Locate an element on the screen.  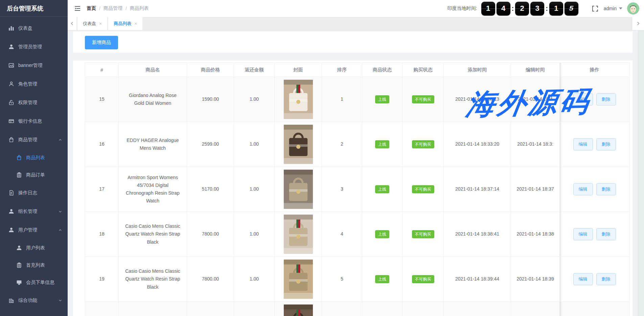
flip-clock: 14:23:15 is located at coordinates (530, 9).